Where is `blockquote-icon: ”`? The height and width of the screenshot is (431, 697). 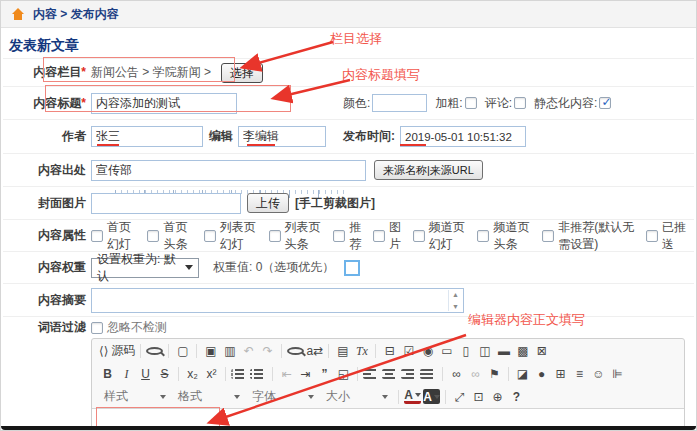
blockquote-icon: ” is located at coordinates (324, 374).